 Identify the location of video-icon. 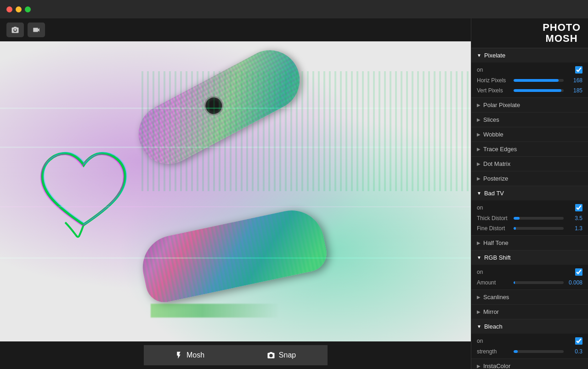
(36, 30).